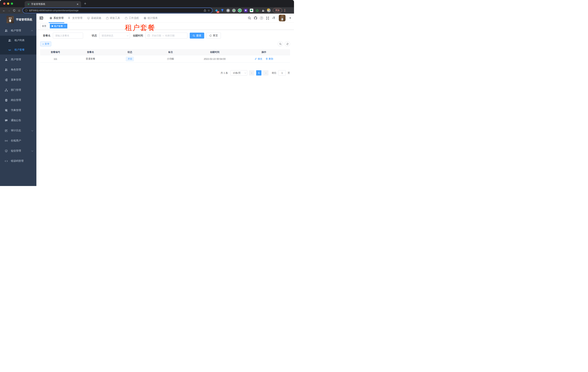 The height and width of the screenshot is (372, 588). I want to click on extension-gem-icon, so click(222, 11).